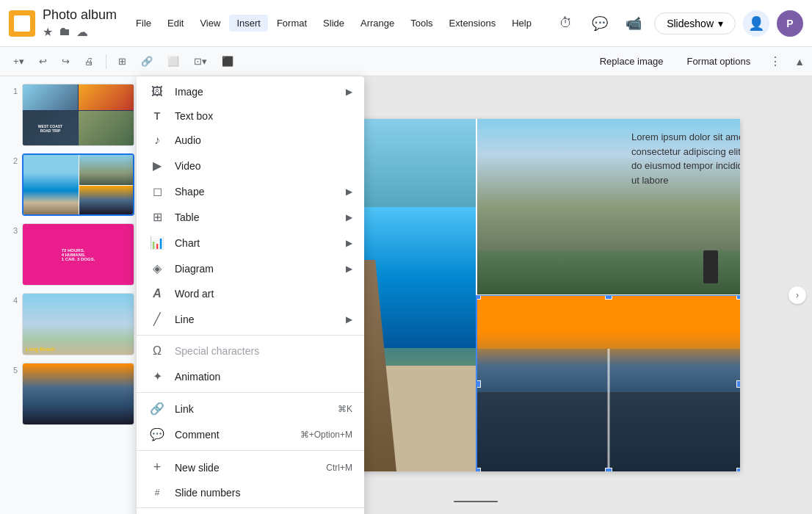  Describe the element at coordinates (711, 267) in the screenshot. I see `hiker-figure` at that location.